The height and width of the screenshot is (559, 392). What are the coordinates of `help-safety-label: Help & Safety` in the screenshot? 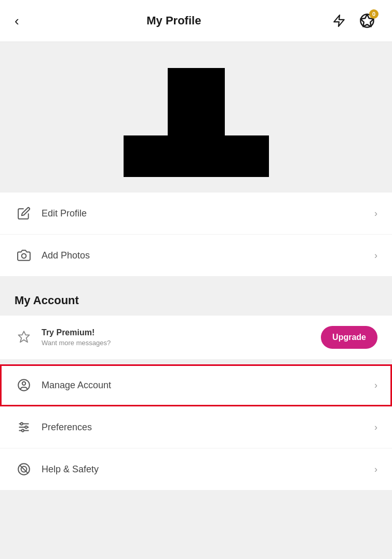 It's located at (208, 469).